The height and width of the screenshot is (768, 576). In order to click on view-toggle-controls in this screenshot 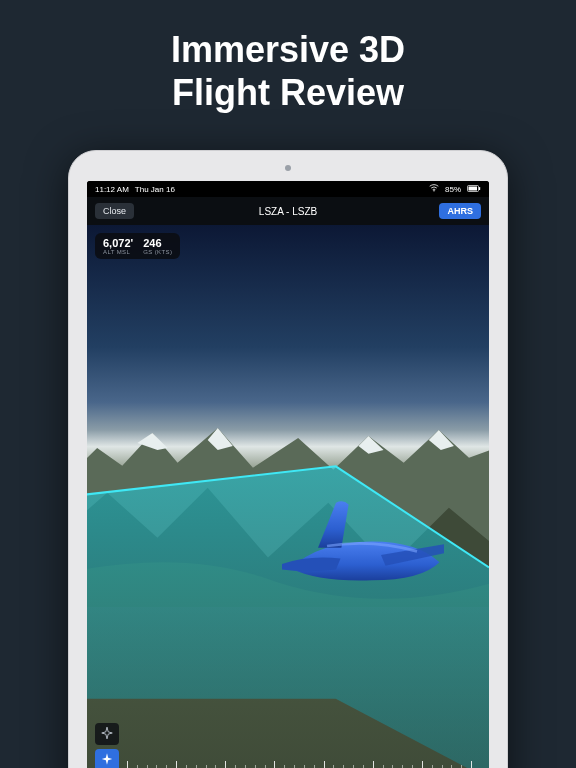, I will do `click(107, 746)`.